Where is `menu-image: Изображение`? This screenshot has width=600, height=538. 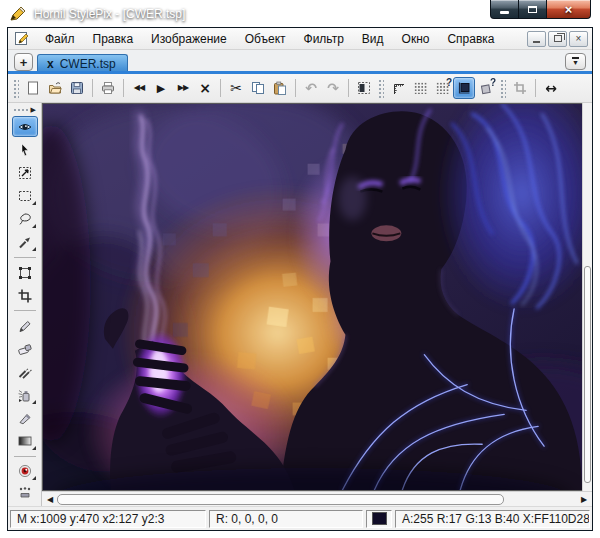 menu-image: Изображение is located at coordinates (189, 39).